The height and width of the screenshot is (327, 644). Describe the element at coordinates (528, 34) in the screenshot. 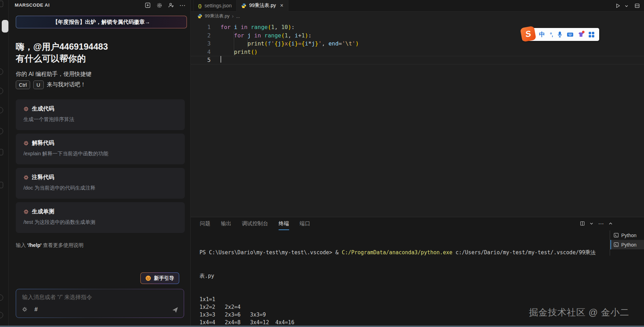

I see `sogou-logo-icon: S` at that location.